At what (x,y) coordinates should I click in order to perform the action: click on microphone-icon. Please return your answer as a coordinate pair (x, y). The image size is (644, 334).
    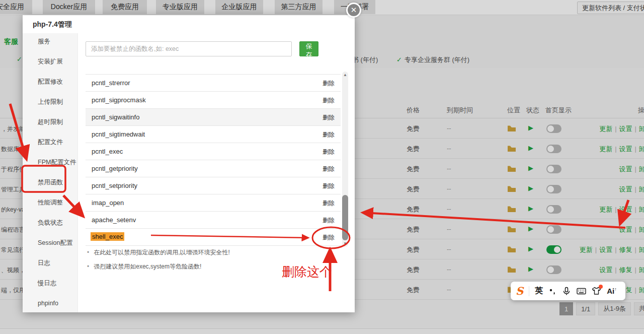
    Looking at the image, I should click on (567, 291).